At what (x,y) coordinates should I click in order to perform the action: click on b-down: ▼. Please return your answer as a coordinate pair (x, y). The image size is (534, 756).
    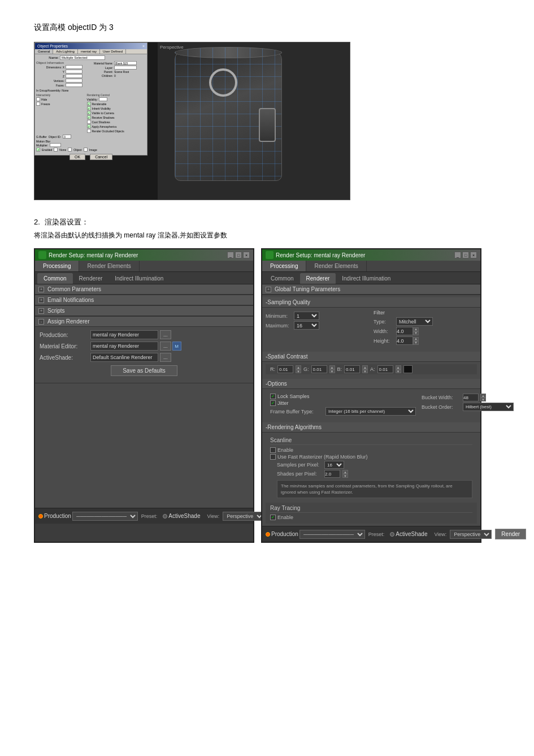
    Looking at the image, I should click on (365, 371).